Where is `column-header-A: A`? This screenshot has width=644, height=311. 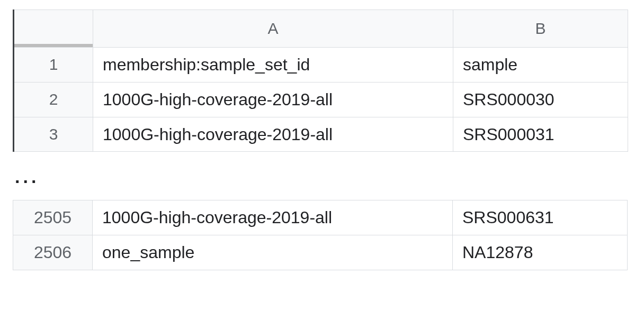 column-header-A: A is located at coordinates (273, 29).